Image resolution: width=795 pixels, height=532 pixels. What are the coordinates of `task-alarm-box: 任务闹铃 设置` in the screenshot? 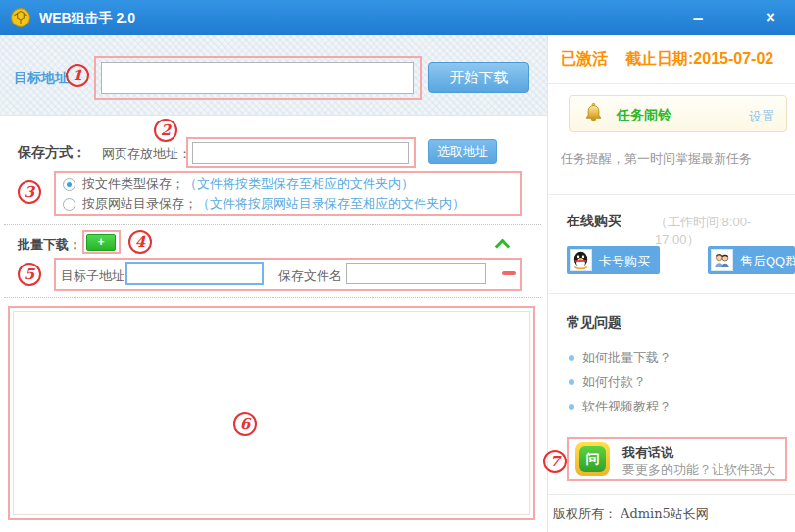 It's located at (678, 114).